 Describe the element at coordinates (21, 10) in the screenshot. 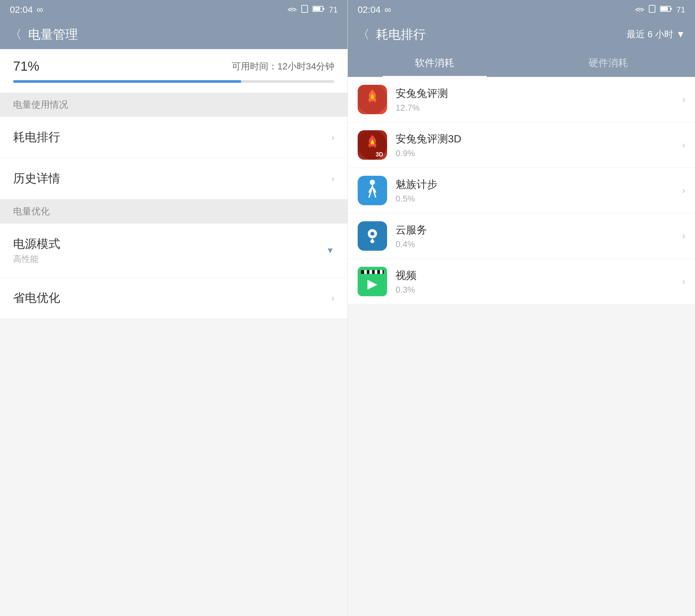

I see `left-time-text: 02:04` at that location.